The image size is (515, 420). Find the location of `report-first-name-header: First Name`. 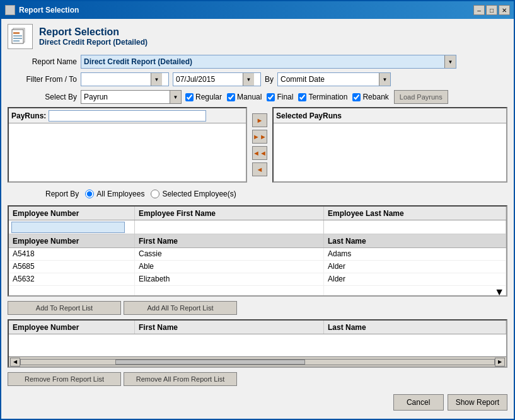

report-first-name-header: First Name is located at coordinates (229, 327).